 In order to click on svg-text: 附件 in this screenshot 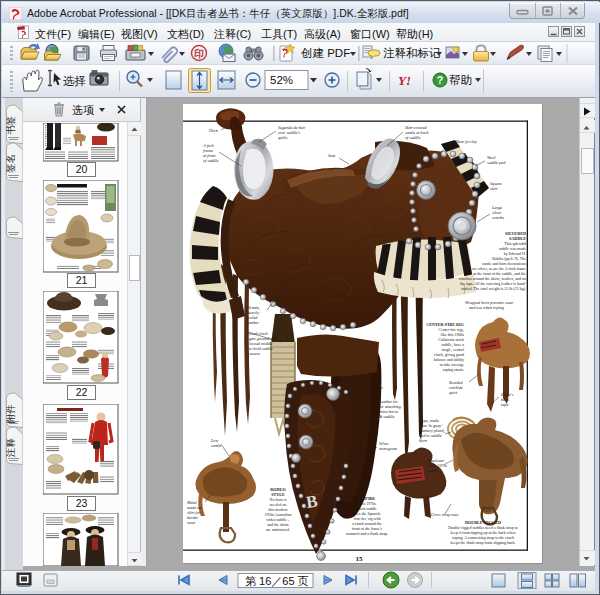, I will do `click(10, 414)`.